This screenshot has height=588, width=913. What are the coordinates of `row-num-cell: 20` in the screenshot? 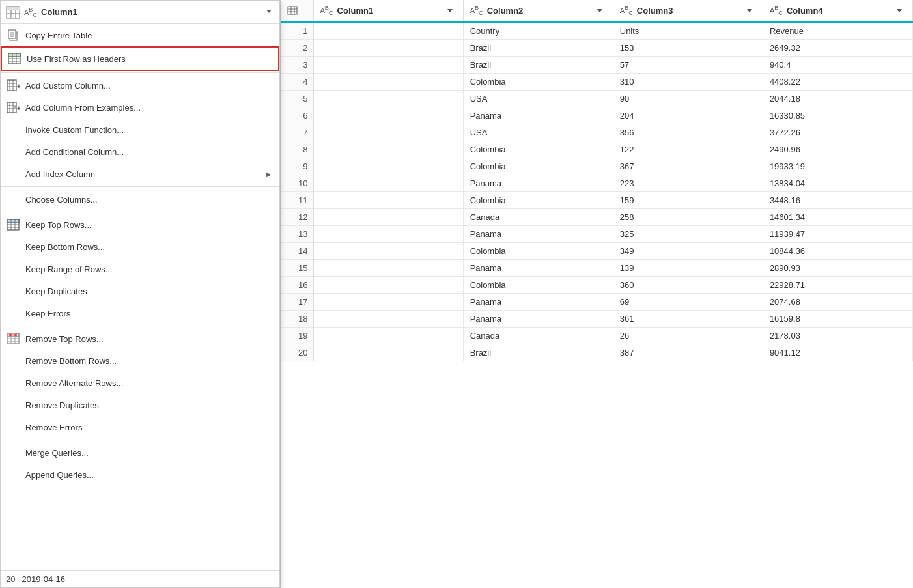 It's located at (297, 353).